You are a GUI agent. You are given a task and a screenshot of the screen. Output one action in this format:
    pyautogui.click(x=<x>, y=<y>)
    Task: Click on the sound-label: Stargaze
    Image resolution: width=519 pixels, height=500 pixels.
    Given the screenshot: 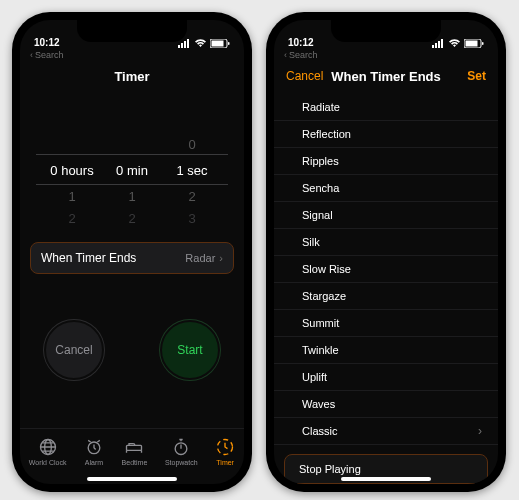 What is the action you would take?
    pyautogui.click(x=324, y=296)
    